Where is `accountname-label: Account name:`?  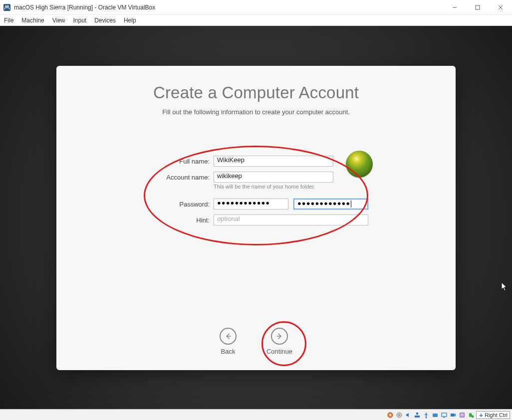 accountname-label: Account name: is located at coordinates (148, 178).